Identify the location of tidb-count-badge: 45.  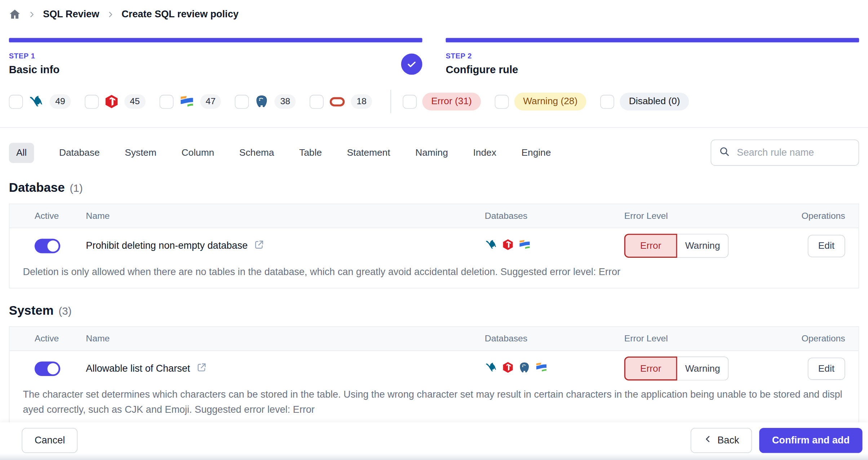
(135, 102).